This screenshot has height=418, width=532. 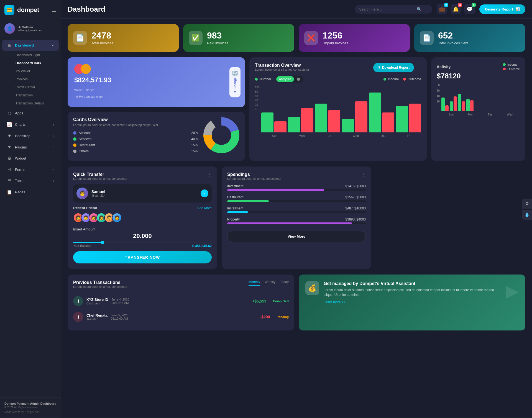 What do you see at coordinates (438, 101) in the screenshot?
I see `y-20: 20` at bounding box center [438, 101].